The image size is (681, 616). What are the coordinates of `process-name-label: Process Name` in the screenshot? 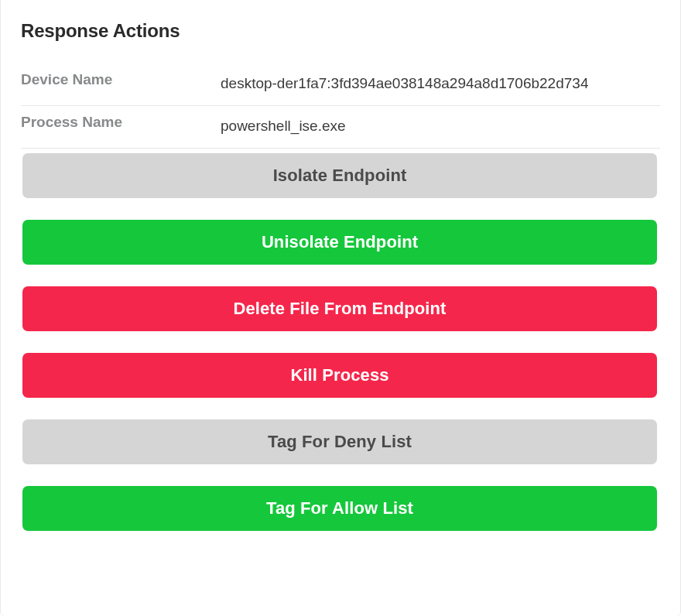 It's located at (121, 121).